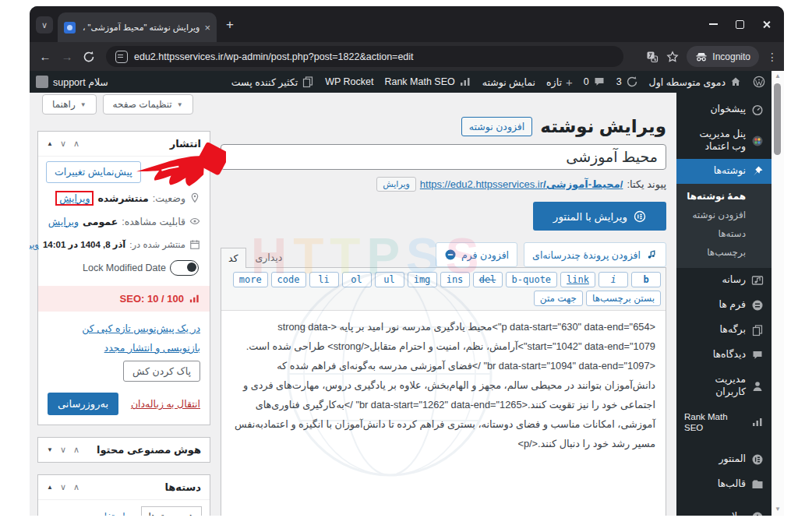 The width and height of the screenshot is (798, 532). Describe the element at coordinates (72, 82) in the screenshot. I see `howdy-menu: سلام support` at that location.